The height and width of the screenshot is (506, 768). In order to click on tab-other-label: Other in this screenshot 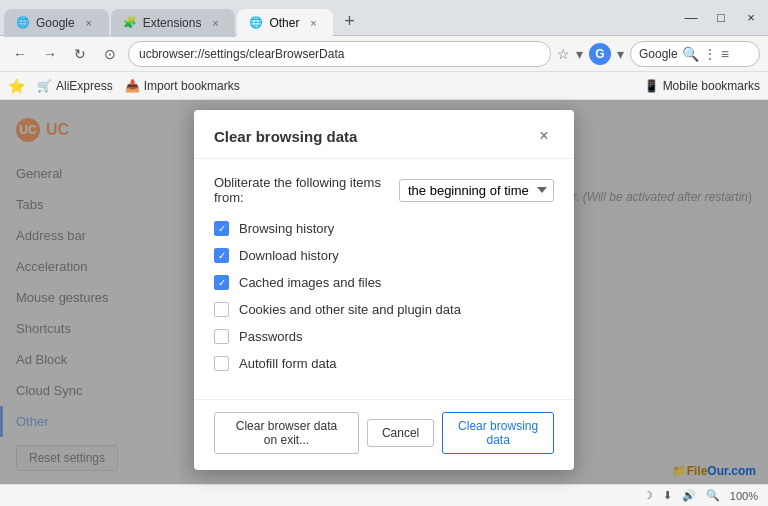, I will do `click(284, 23)`.